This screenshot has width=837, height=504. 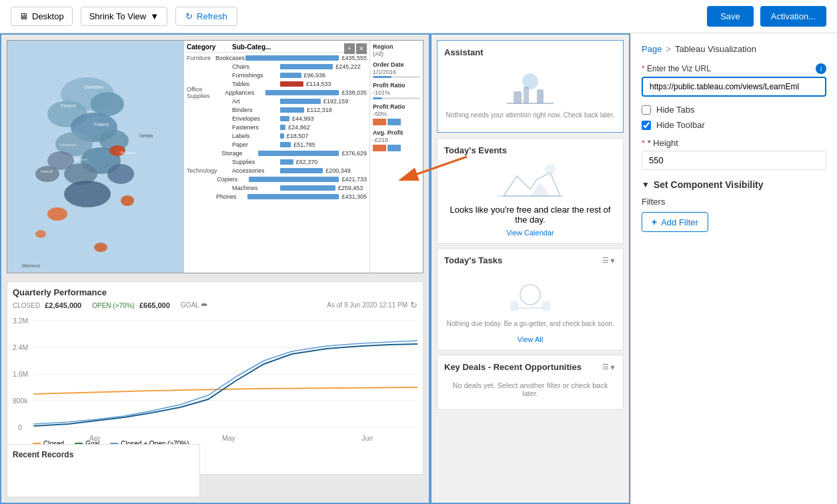 I want to click on svg-text: Ireland, so click(x=47, y=171).